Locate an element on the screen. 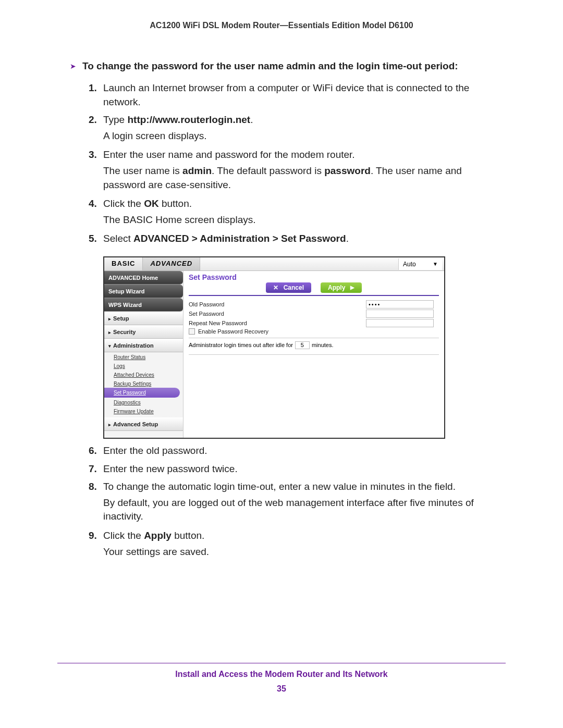  footer-divider is located at coordinates (282, 663).